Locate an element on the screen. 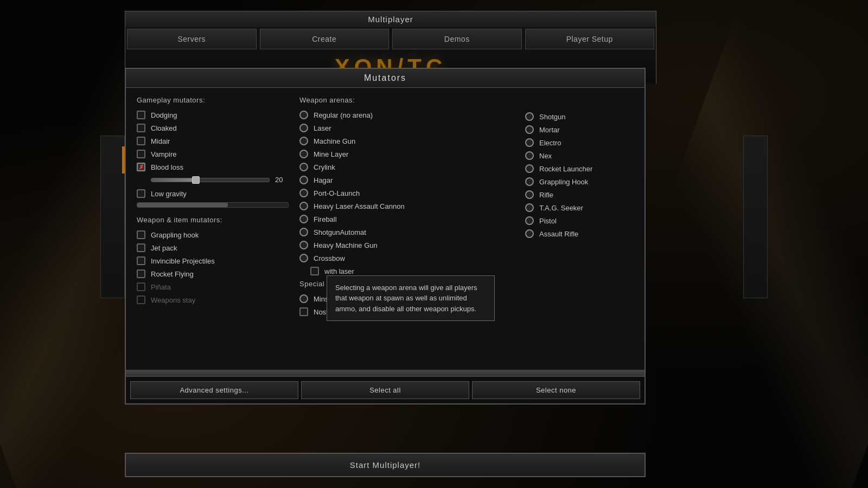 This screenshot has height=488, width=868. checkbox-heavy-machine-gun: Heavy Machine Gun is located at coordinates (407, 245).